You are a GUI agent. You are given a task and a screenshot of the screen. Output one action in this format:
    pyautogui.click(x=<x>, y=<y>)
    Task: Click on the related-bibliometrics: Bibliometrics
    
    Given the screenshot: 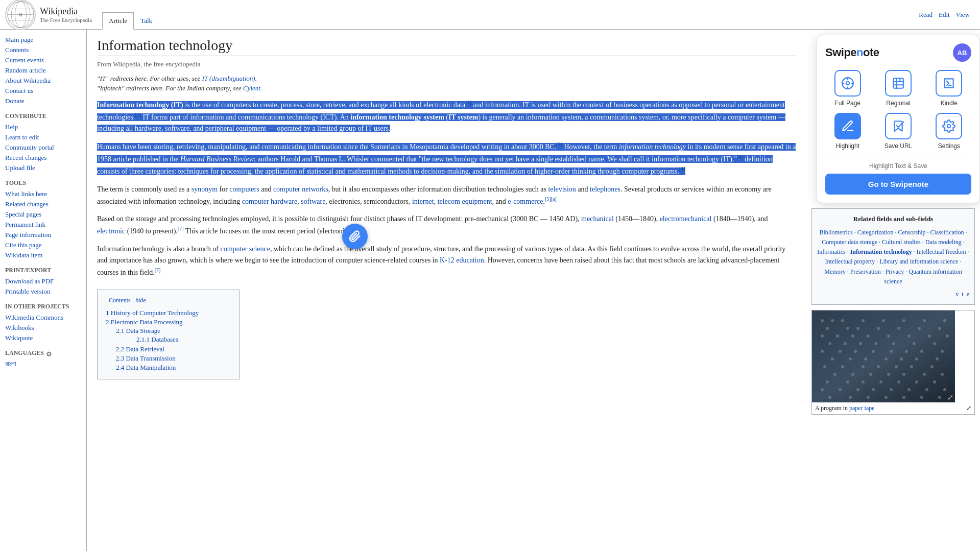 What is the action you would take?
    pyautogui.click(x=836, y=232)
    